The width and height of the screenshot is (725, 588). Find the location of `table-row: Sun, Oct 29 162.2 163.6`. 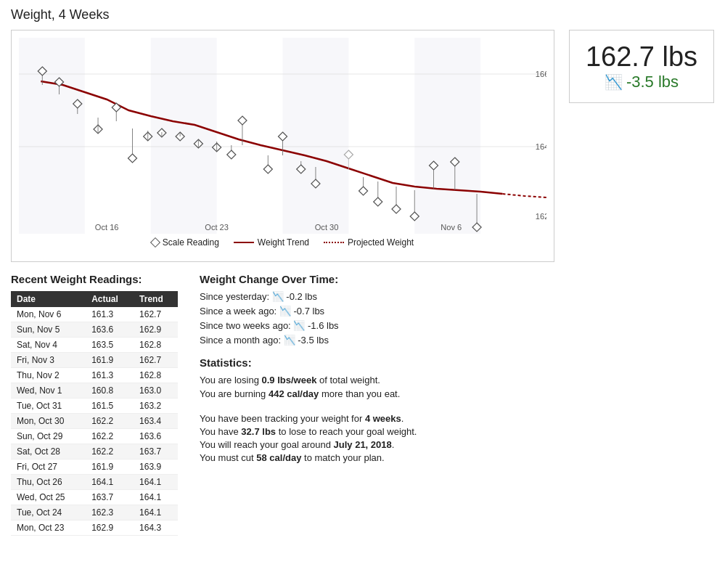

table-row: Sun, Oct 29 162.2 163.6 is located at coordinates (94, 437).